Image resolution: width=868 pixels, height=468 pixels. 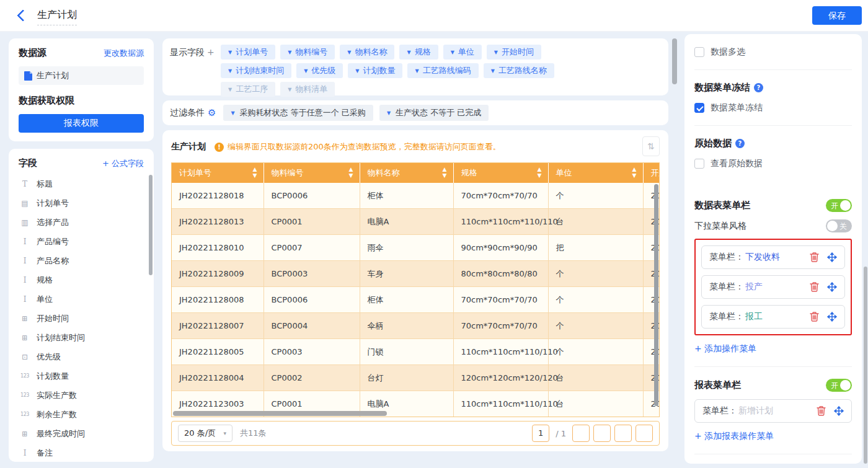 I want to click on field-item: ⊞ 最终完成时间, so click(x=81, y=434).